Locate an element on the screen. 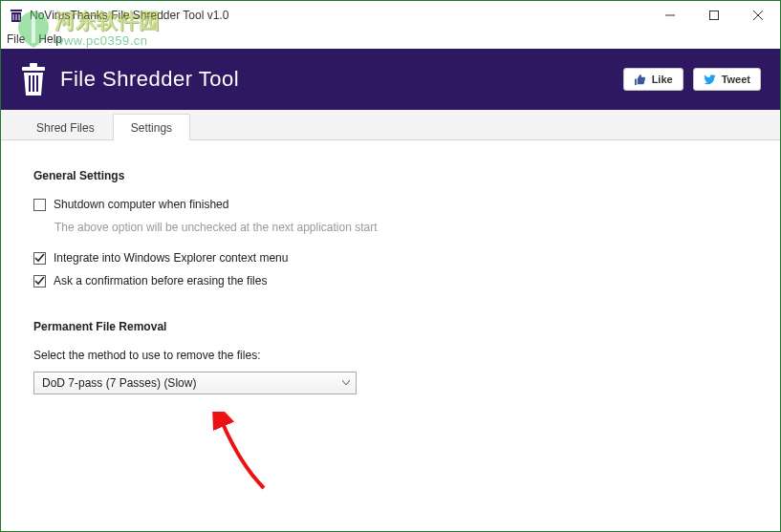 Image resolution: width=781 pixels, height=532 pixels. twitter-icon is located at coordinates (709, 80).